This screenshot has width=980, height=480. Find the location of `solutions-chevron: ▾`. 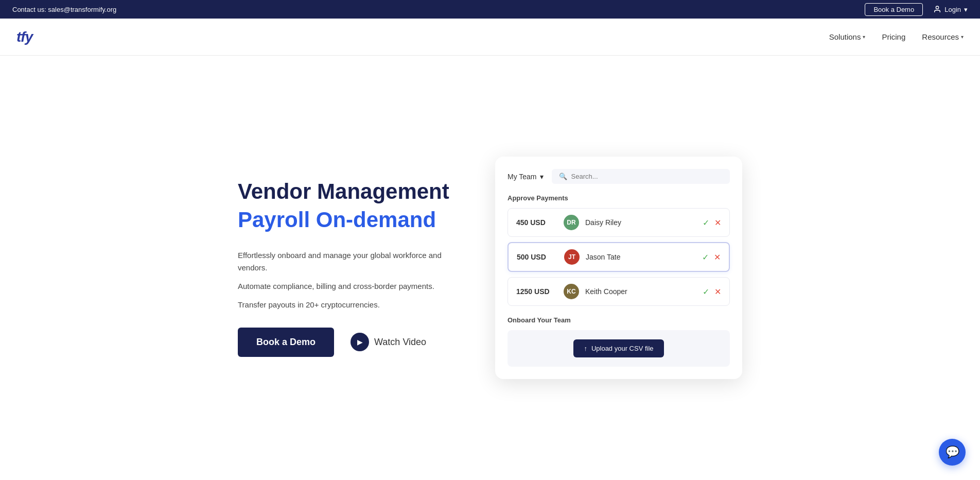

solutions-chevron: ▾ is located at coordinates (864, 37).